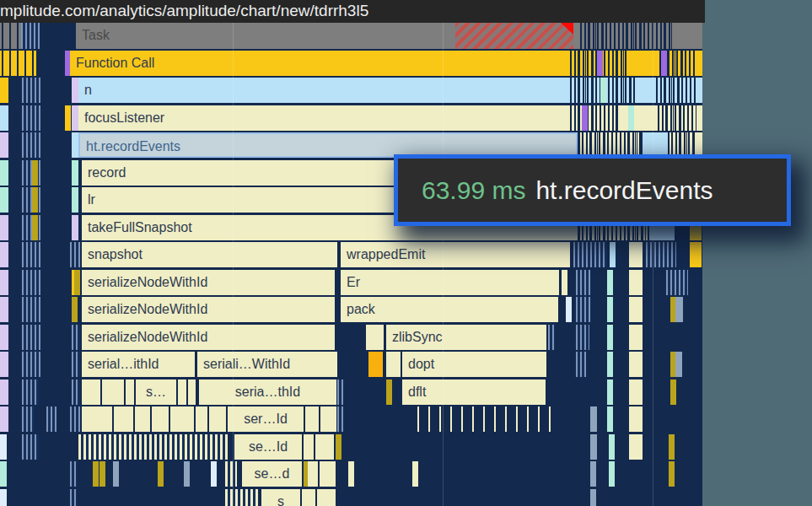  What do you see at coordinates (208, 337) in the screenshot?
I see `frame-serializenodewithid: serializeNodeWithId` at bounding box center [208, 337].